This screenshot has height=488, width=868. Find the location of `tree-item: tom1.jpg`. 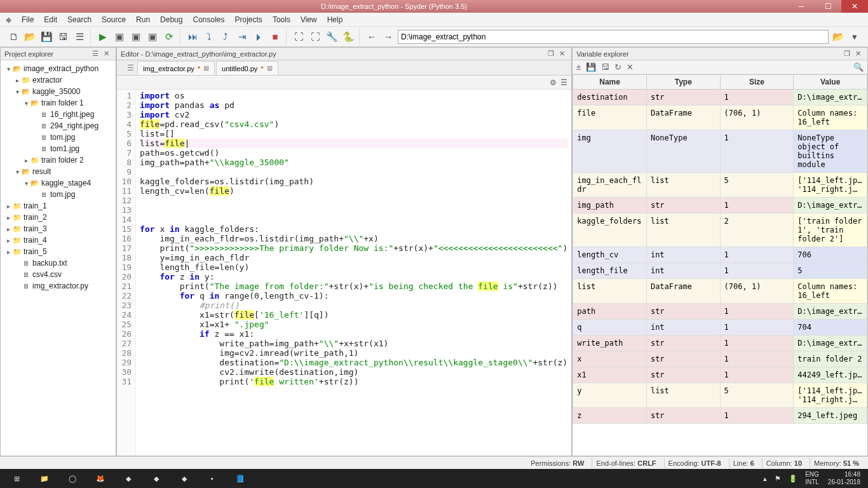

tree-item: tom1.jpg is located at coordinates (58, 149).